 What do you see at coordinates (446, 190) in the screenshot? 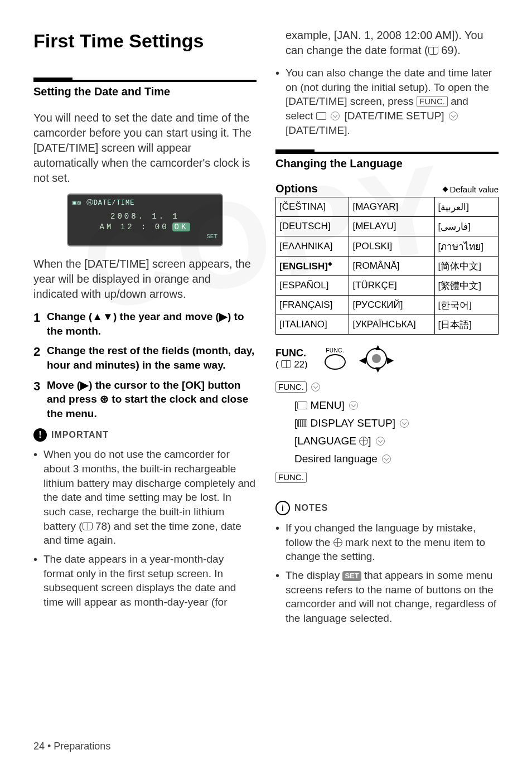
I see `diamond-icon` at bounding box center [446, 190].